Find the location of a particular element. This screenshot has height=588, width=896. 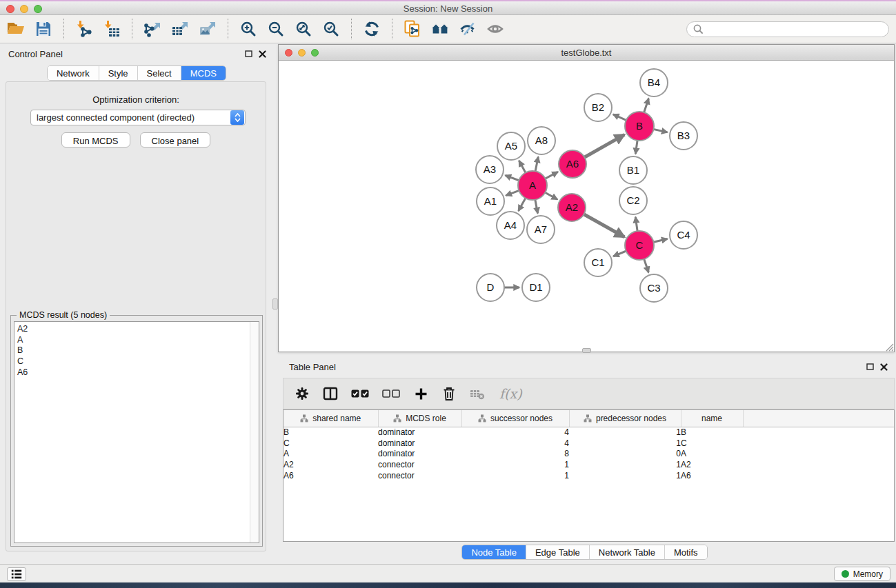

graph-node-A5: A5 is located at coordinates (511, 146).